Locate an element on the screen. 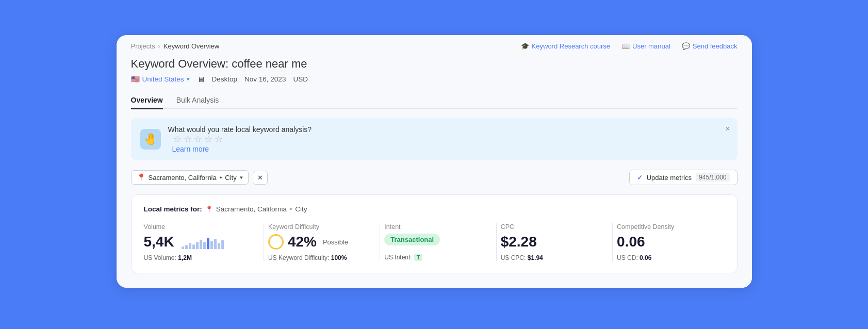 Image resolution: width=868 pixels, height=329 pixels. metrics-location: Sacramento, California is located at coordinates (252, 209).